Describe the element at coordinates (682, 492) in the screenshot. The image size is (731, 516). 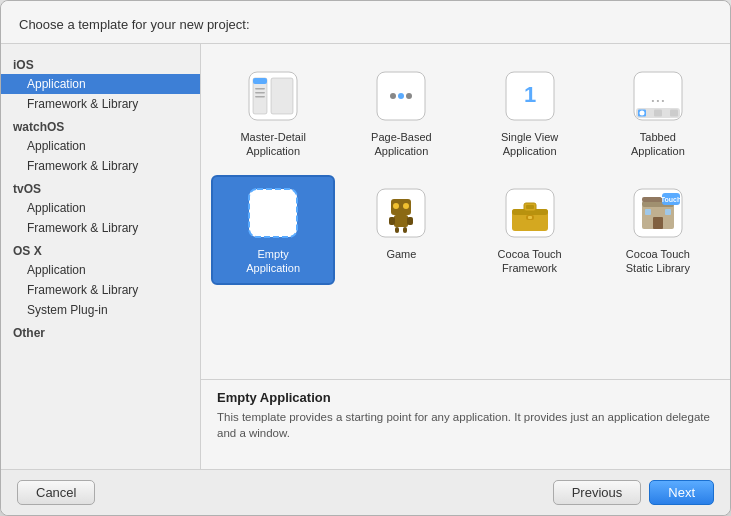
I see `next-button: Next` at that location.